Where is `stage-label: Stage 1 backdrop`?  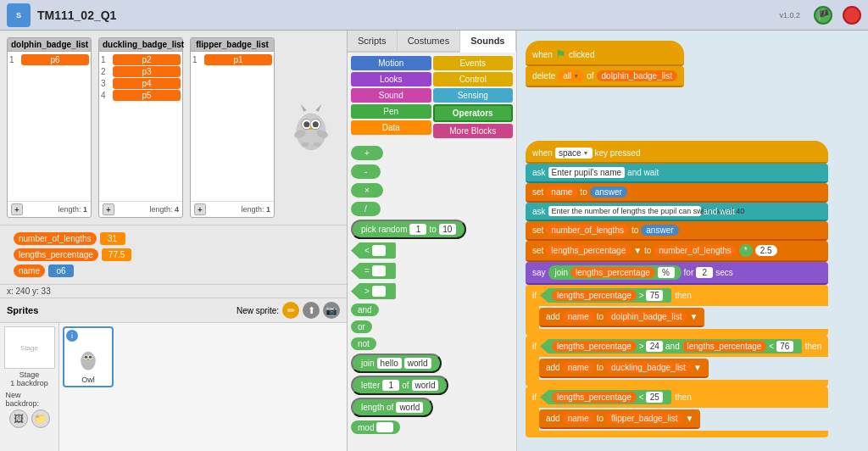 stage-label: Stage 1 backdrop is located at coordinates (29, 379).